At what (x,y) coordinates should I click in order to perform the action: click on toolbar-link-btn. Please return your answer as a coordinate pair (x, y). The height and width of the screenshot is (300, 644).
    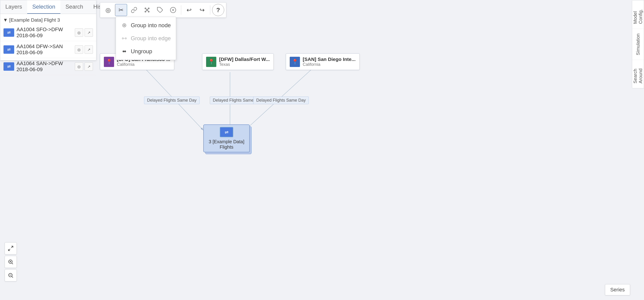
    Looking at the image, I should click on (134, 10).